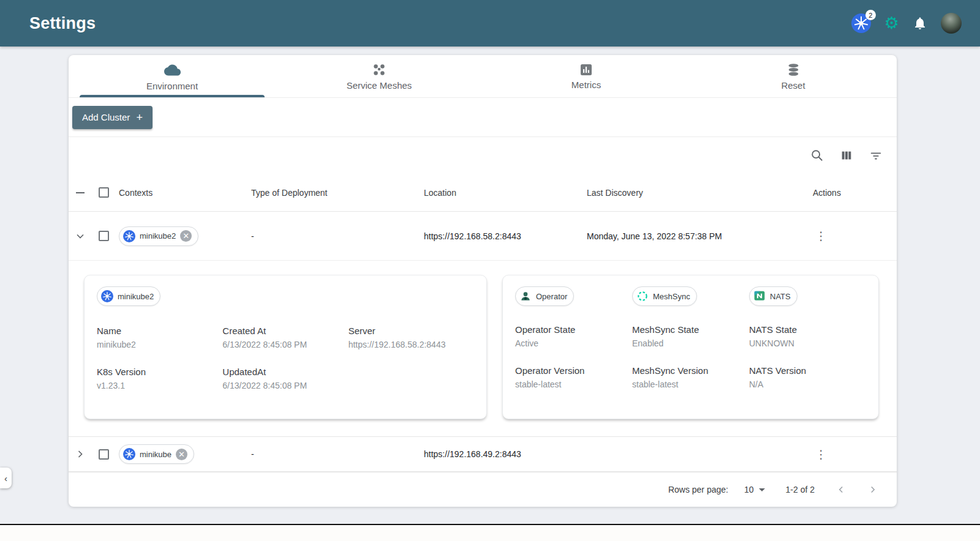 This screenshot has width=980, height=541. I want to click on header-actions: 2 ⚙, so click(907, 23).